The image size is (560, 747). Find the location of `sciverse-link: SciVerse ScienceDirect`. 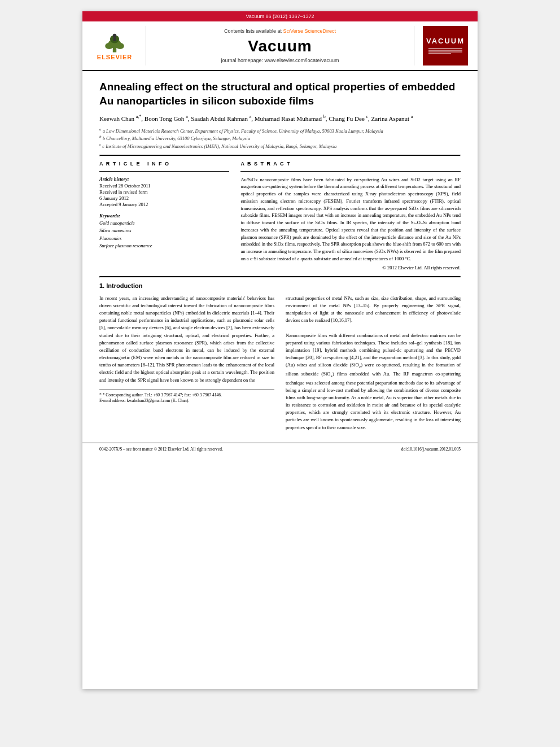

sciverse-link: SciVerse ScienceDirect is located at coordinates (310, 31).